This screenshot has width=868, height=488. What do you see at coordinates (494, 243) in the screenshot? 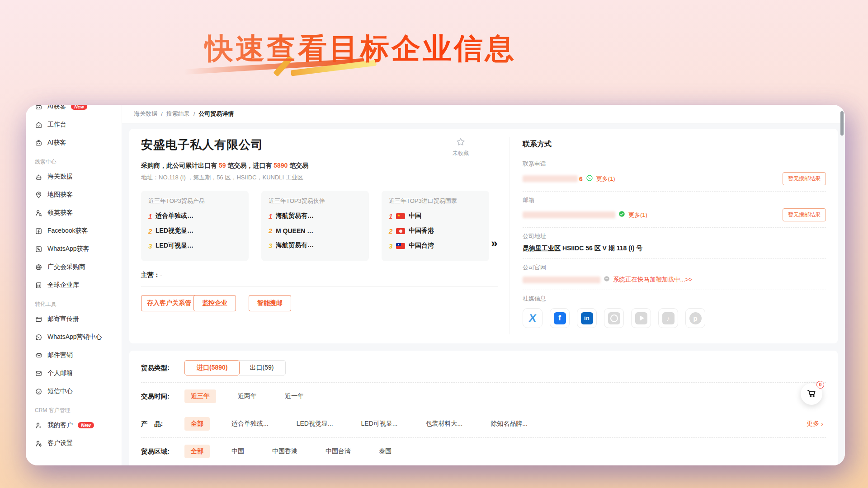
I see `collapse-panel-button: »` at bounding box center [494, 243].